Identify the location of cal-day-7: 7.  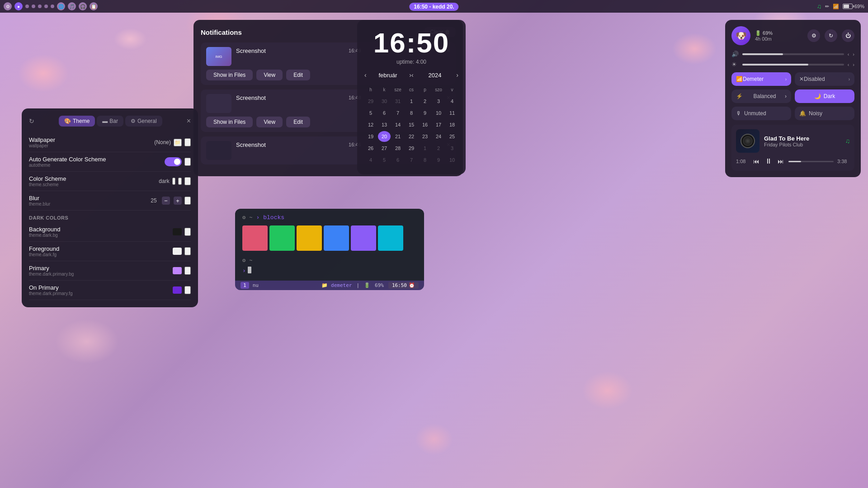
(398, 113).